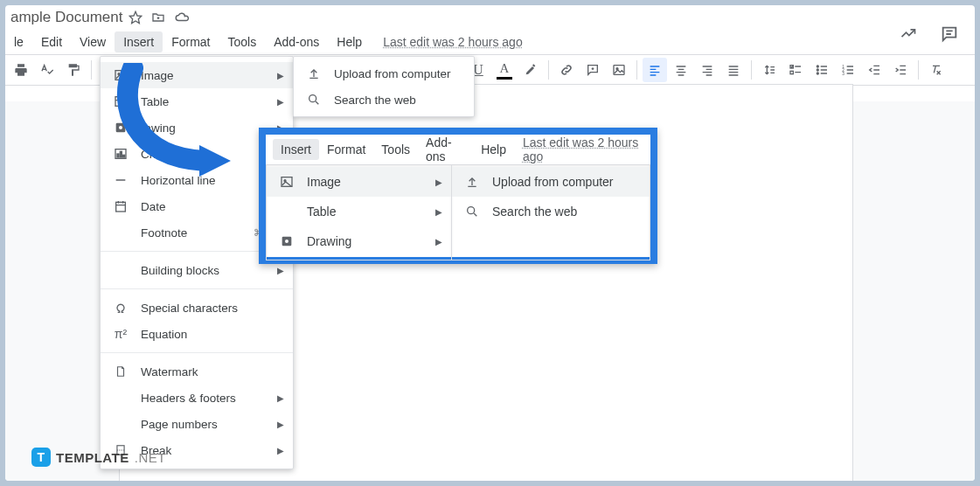 This screenshot has height=486, width=980. I want to click on menu-file: le, so click(19, 42).